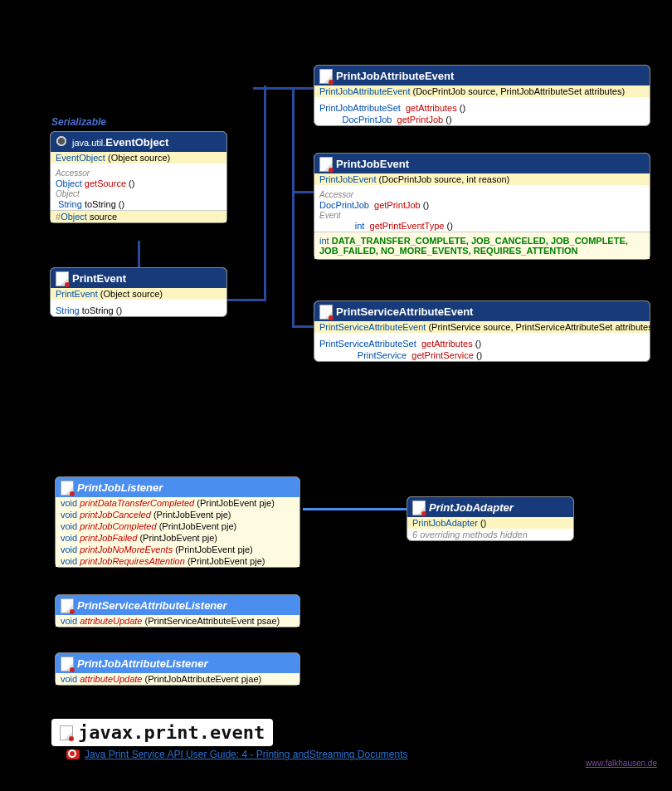 This screenshot has width=672, height=791. I want to click on method-row: PrintJobAttributeSet getAttributes (), so click(482, 108).